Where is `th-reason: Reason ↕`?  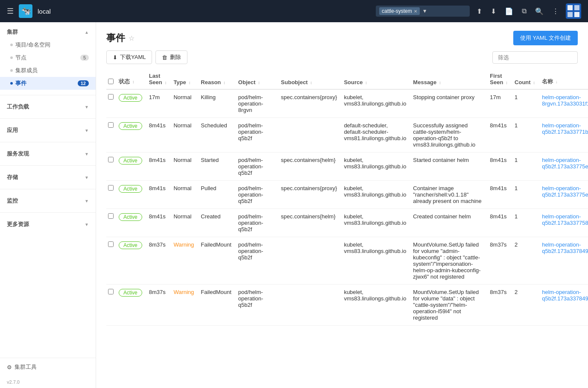 th-reason: Reason ↕ is located at coordinates (216, 79).